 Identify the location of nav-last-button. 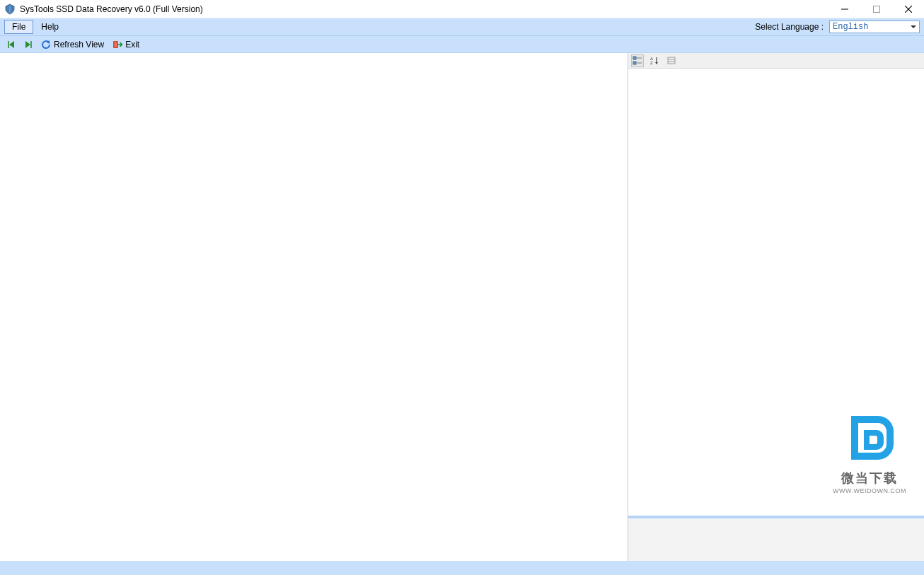
(28, 45).